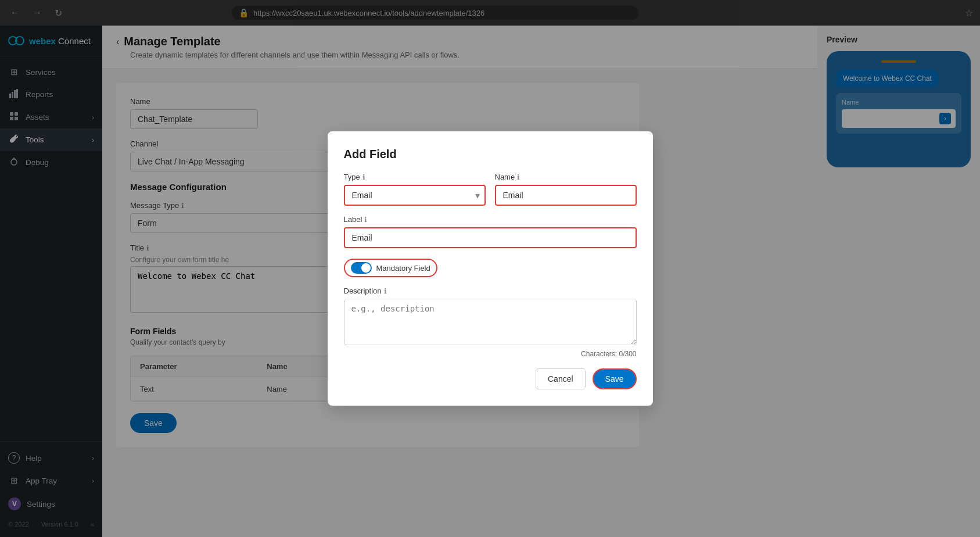 This screenshot has width=980, height=537. What do you see at coordinates (415, 195) in the screenshot?
I see `modal-type-select: Email Text Number` at bounding box center [415, 195].